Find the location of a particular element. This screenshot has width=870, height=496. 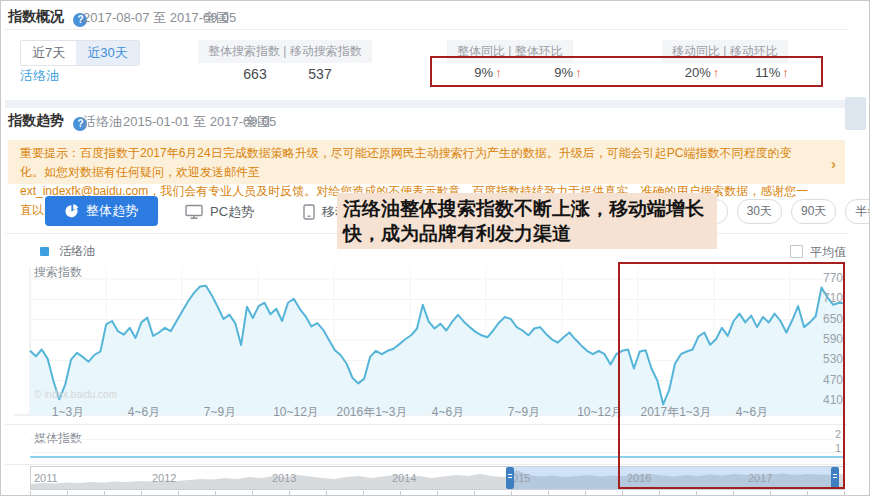

navigator-handle-right is located at coordinates (835, 478).